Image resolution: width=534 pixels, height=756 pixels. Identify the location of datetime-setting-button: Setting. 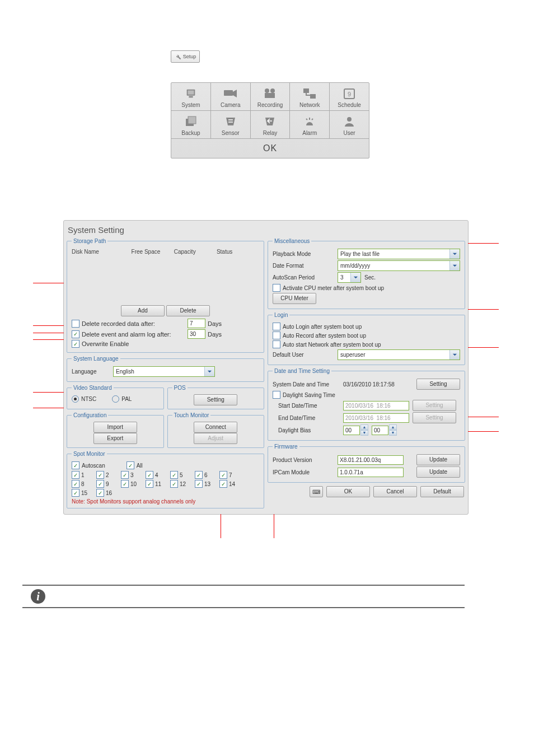
(438, 384).